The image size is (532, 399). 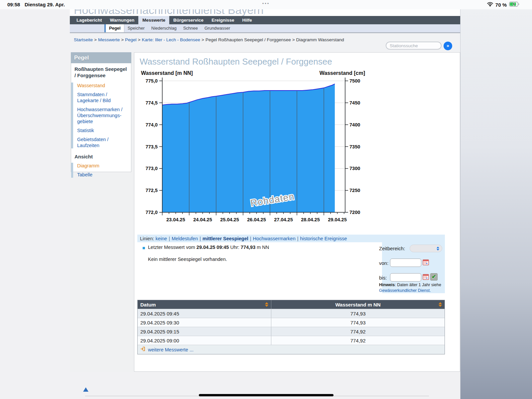 I want to click on wifi-icon, so click(x=490, y=5).